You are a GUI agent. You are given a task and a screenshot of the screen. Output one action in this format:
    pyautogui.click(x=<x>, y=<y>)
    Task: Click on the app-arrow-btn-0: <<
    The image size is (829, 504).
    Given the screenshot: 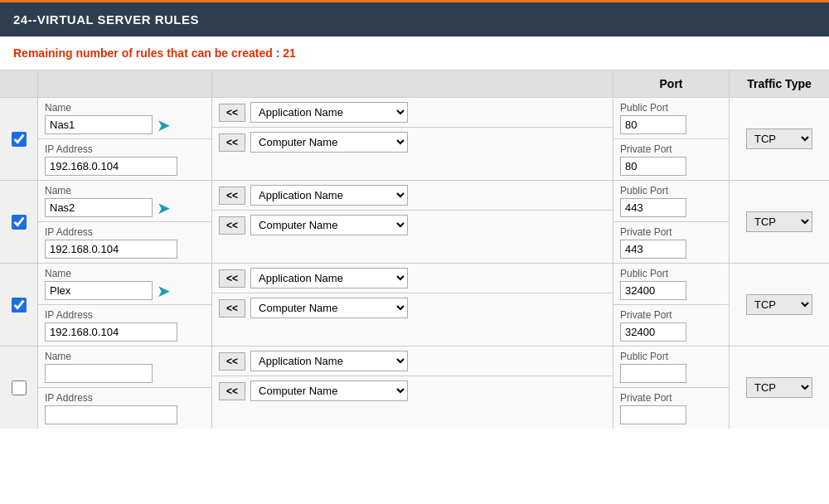 What is the action you would take?
    pyautogui.click(x=232, y=113)
    